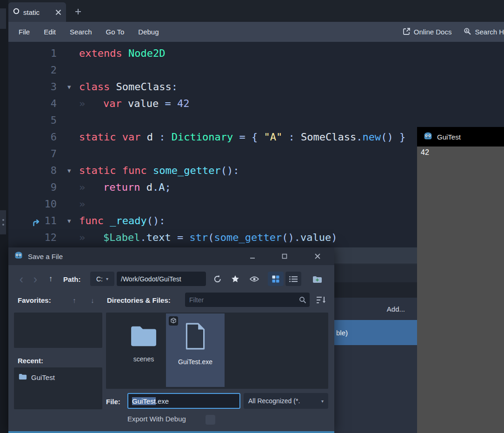  I want to click on favorites-list, so click(58, 330).